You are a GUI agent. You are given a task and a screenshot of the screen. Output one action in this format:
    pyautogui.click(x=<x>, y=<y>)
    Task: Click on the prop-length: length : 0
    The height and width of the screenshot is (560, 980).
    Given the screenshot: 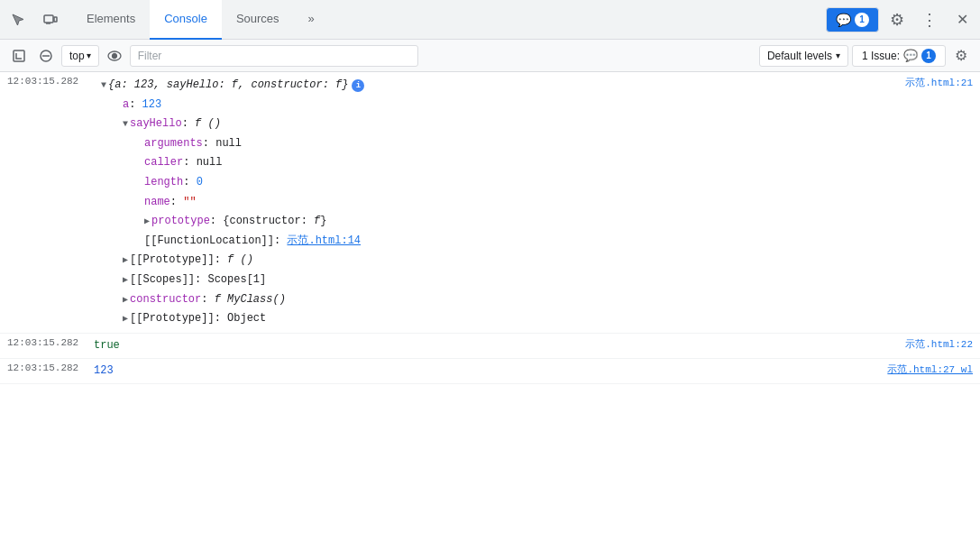 What is the action you would take?
    pyautogui.click(x=494, y=183)
    